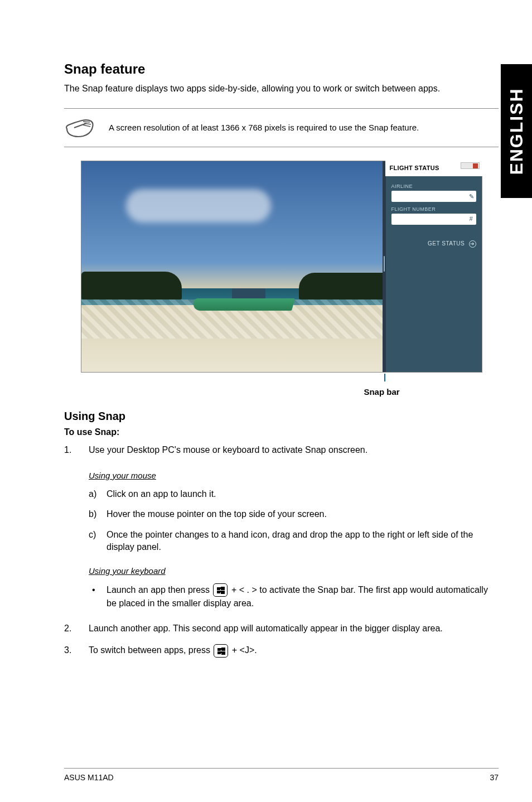  Describe the element at coordinates (516, 131) in the screenshot. I see `language-side-tab: ENGLISH` at that location.